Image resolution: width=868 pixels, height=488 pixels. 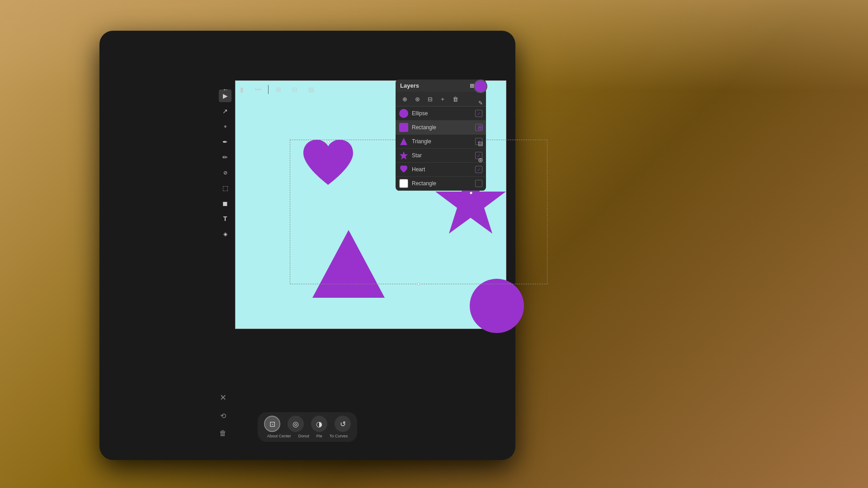 I want to click on shape-triangle, so click(x=349, y=265).